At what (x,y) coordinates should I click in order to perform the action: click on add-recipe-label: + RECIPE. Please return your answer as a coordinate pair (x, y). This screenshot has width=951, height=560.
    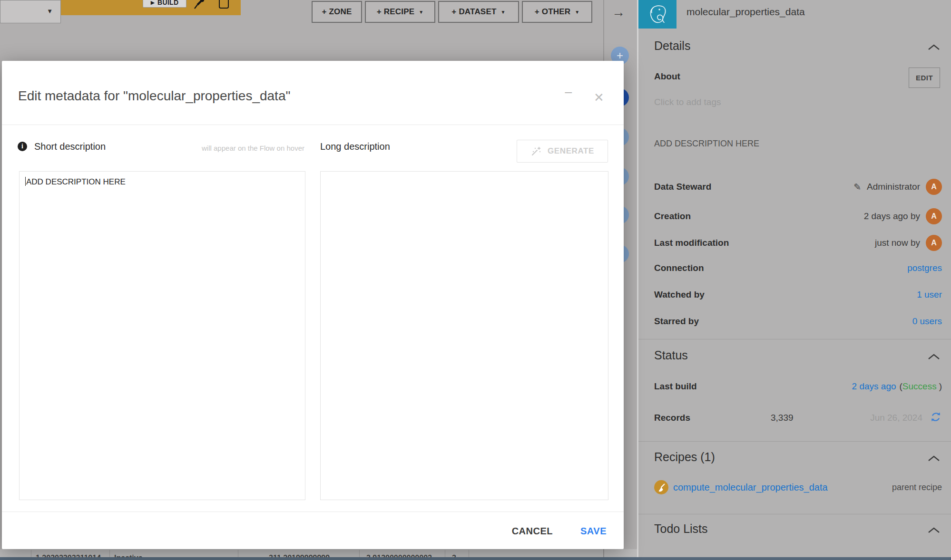
    Looking at the image, I should click on (396, 12).